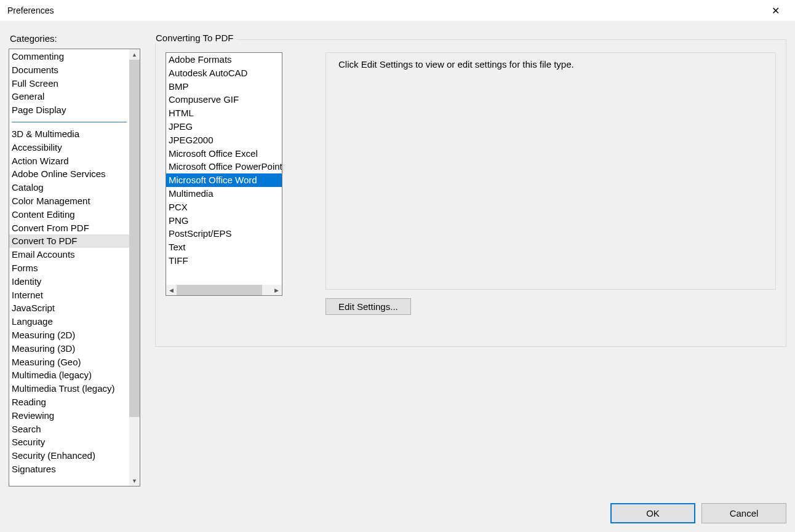 Image resolution: width=795 pixels, height=532 pixels. I want to click on format-item: JPEG2000, so click(224, 140).